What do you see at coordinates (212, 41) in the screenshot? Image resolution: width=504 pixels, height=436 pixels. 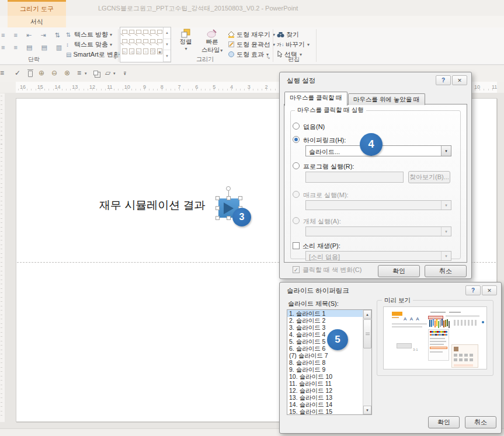 I see `quick-styles-button: 빠른 스타일 ▾` at bounding box center [212, 41].